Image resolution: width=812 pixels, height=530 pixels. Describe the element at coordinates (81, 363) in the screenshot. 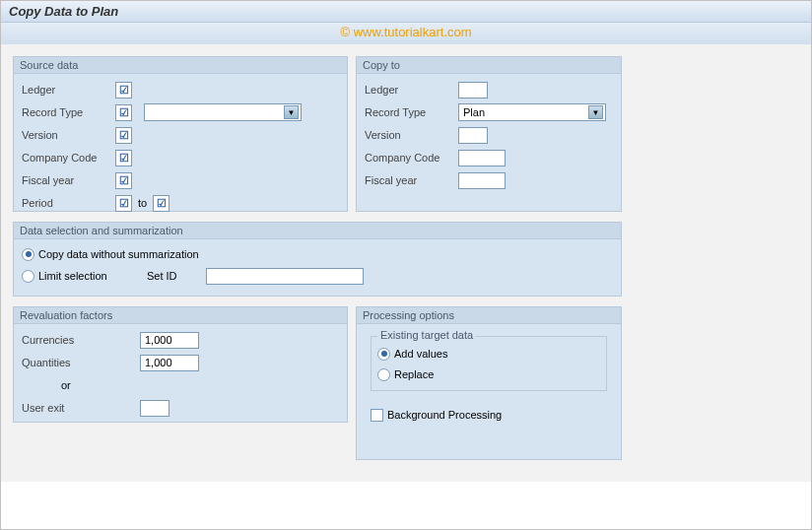

I see `label-quantities: Quantities` at that location.